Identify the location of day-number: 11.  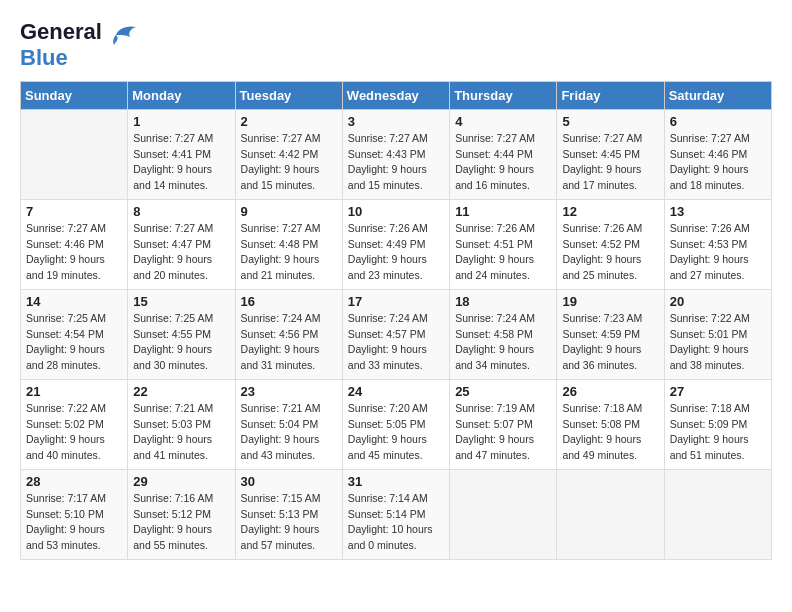
(503, 212).